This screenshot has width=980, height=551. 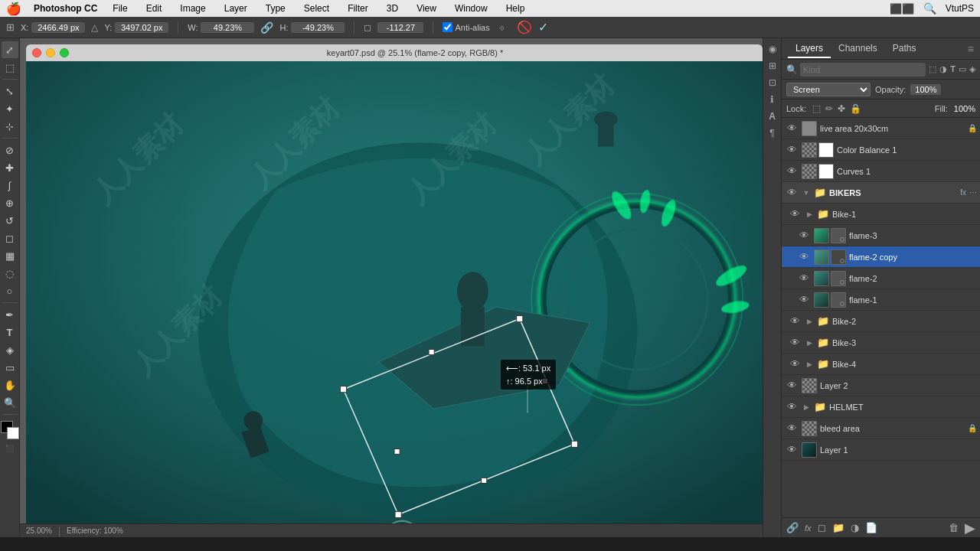 What do you see at coordinates (863, 70) in the screenshot?
I see `layers-search-input` at bounding box center [863, 70].